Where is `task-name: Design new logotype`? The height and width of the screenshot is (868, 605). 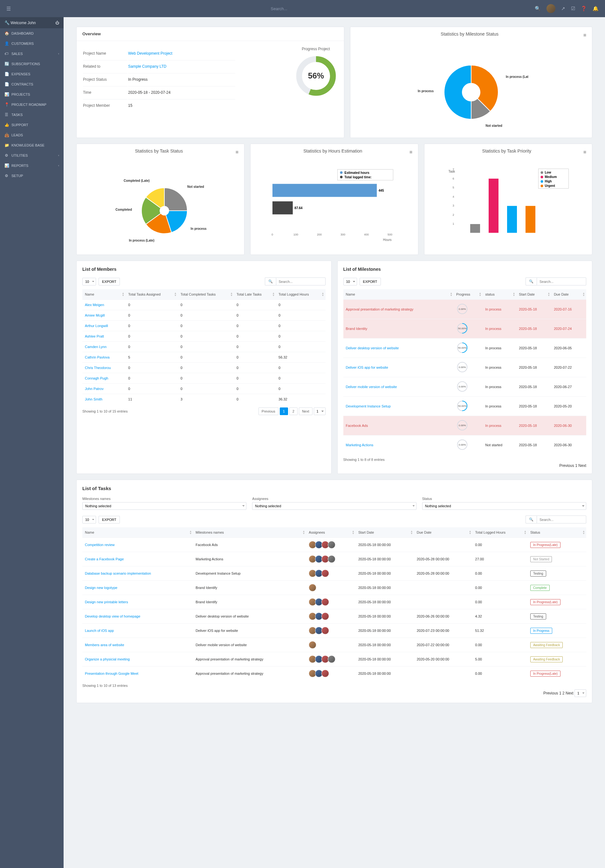
task-name: Design new logotype is located at coordinates (138, 588).